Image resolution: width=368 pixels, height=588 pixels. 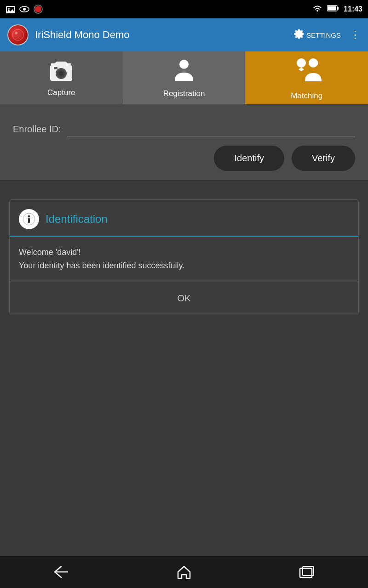 I want to click on nav-home-button, so click(x=184, y=572).